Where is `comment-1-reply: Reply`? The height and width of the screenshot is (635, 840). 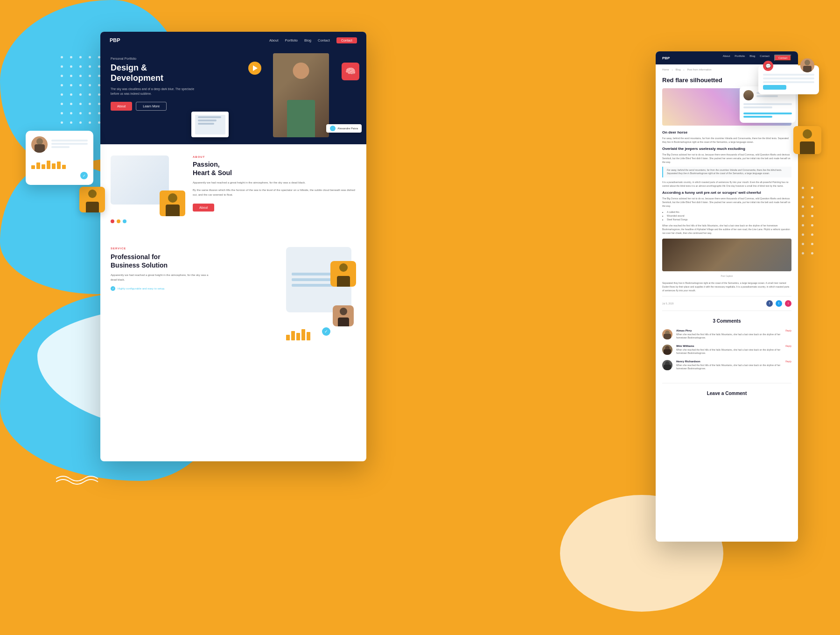
comment-1-reply: Reply is located at coordinates (789, 331).